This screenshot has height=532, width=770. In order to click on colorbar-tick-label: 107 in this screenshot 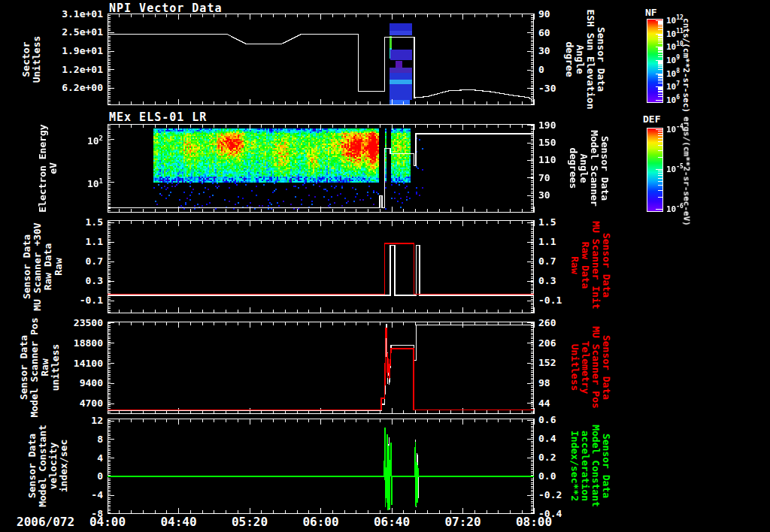, I will do `click(673, 86)`.